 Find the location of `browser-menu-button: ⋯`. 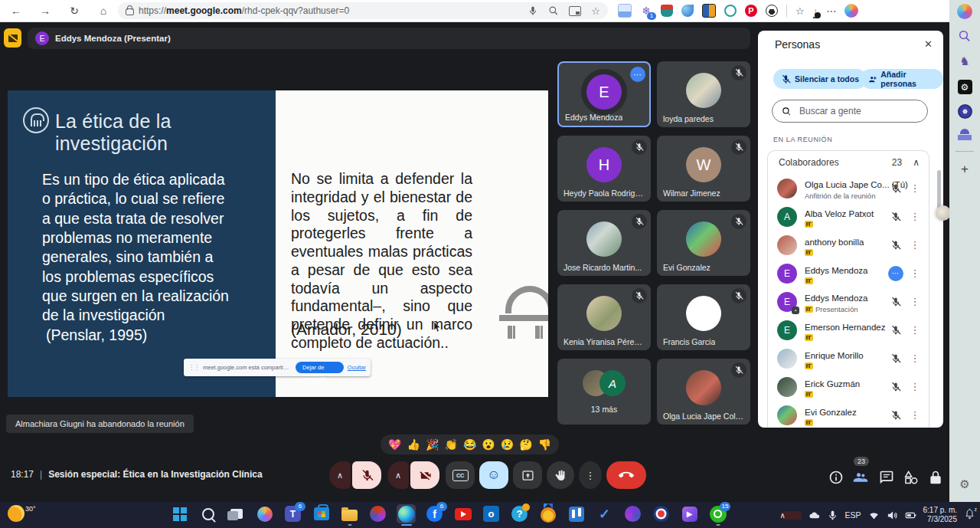

browser-menu-button: ⋯ is located at coordinates (831, 11).